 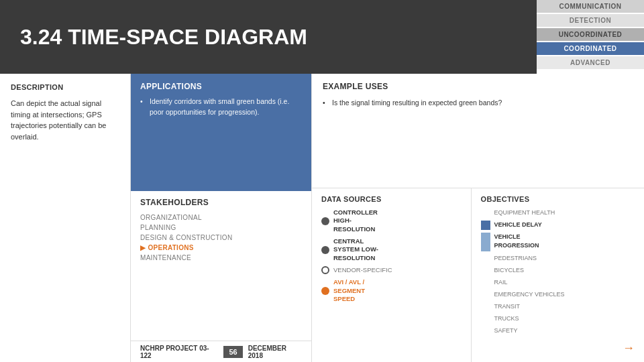 What do you see at coordinates (590, 48) in the screenshot?
I see `nav-pill-coordinated: COORDINATED` at bounding box center [590, 48].